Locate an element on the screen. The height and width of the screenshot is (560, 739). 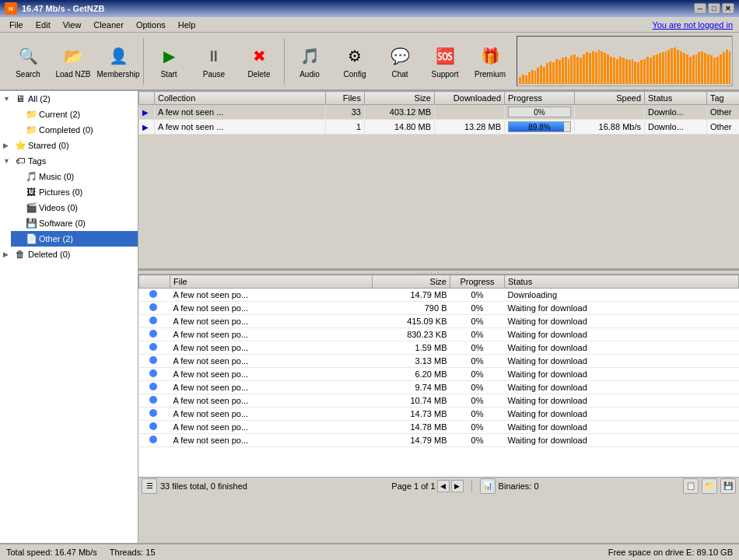
expand-all: ▼ is located at coordinates (9, 99).